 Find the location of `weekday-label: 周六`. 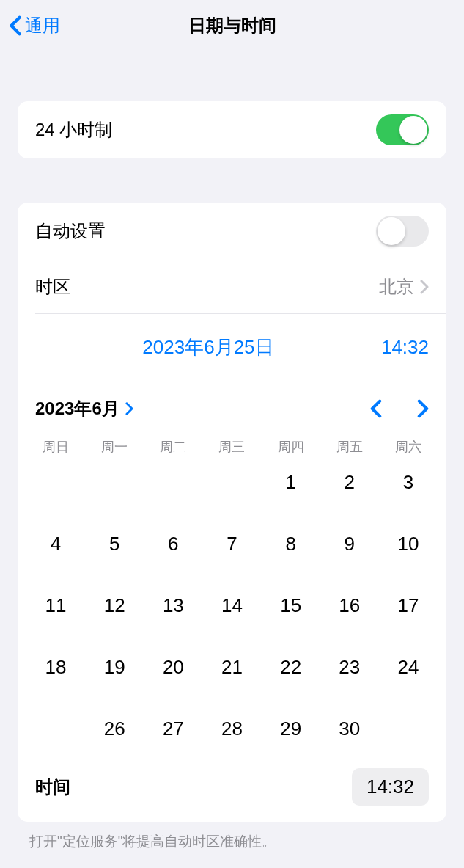

weekday-label: 周六 is located at coordinates (408, 447).